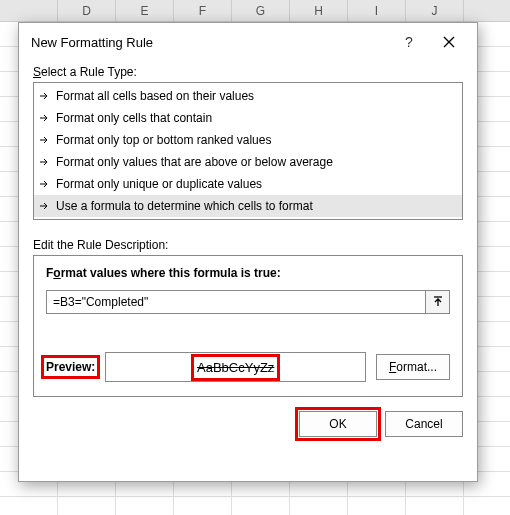 The width and height of the screenshot is (510, 515). What do you see at coordinates (248, 140) in the screenshot?
I see `rule-type-item: Format only top or bottom ranked values` at bounding box center [248, 140].